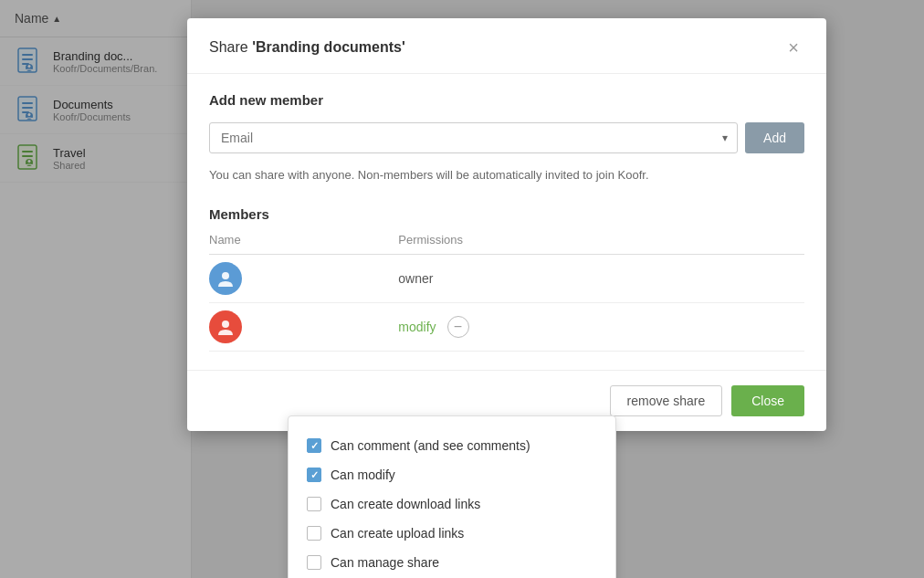  I want to click on add-member-row: ▾ Add, so click(507, 138).